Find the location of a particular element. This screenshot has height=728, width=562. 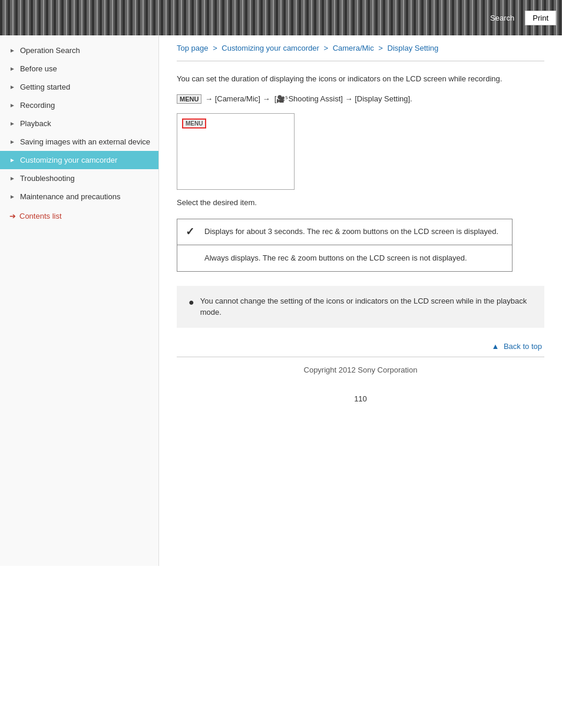

page-description: You can set the duration of displaying t… is located at coordinates (361, 79).